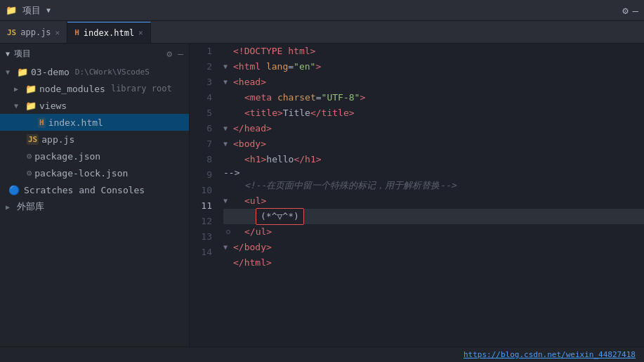 The image size is (644, 362). What do you see at coordinates (94, 122) in the screenshot?
I see `tree-item-index-html: H index.html` at bounding box center [94, 122].